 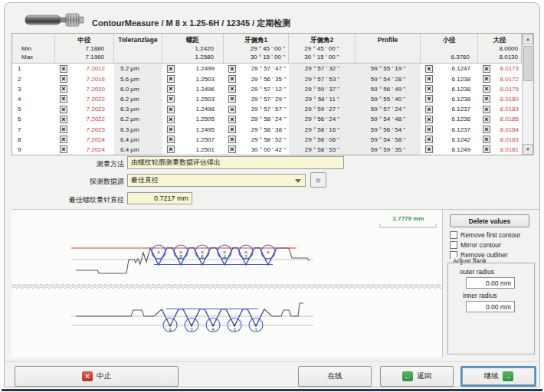 What do you see at coordinates (455, 89) in the screenshot?
I see `value-d1: 6.1238` at bounding box center [455, 89].